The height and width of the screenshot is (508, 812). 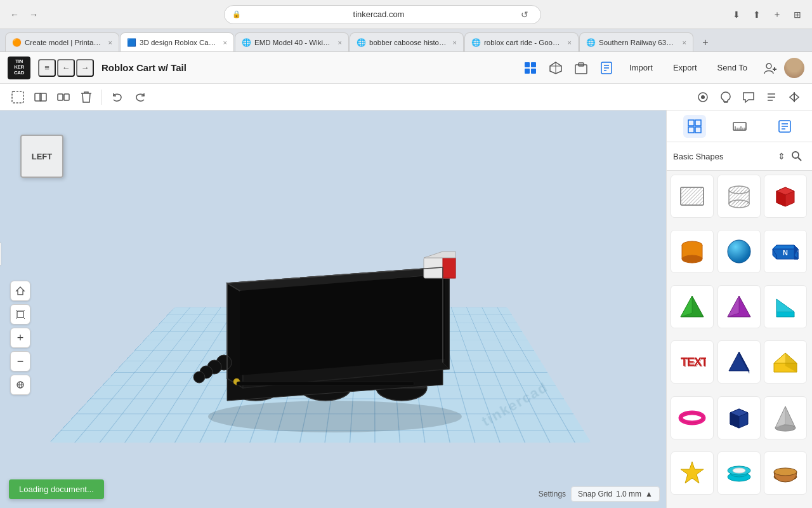 I want to click on send-to-button: Send To, so click(x=732, y=67).